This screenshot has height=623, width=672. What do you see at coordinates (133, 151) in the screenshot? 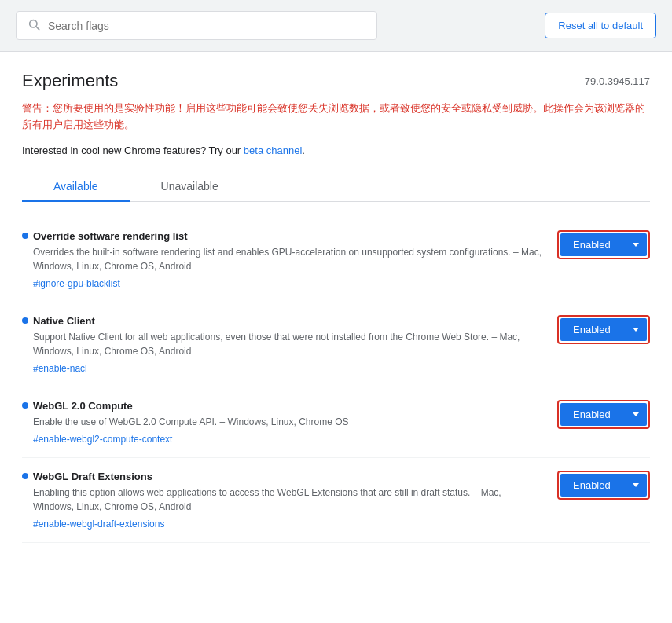
I see `interest-prefix: Interested in cool new Chrome features? …` at bounding box center [133, 151].